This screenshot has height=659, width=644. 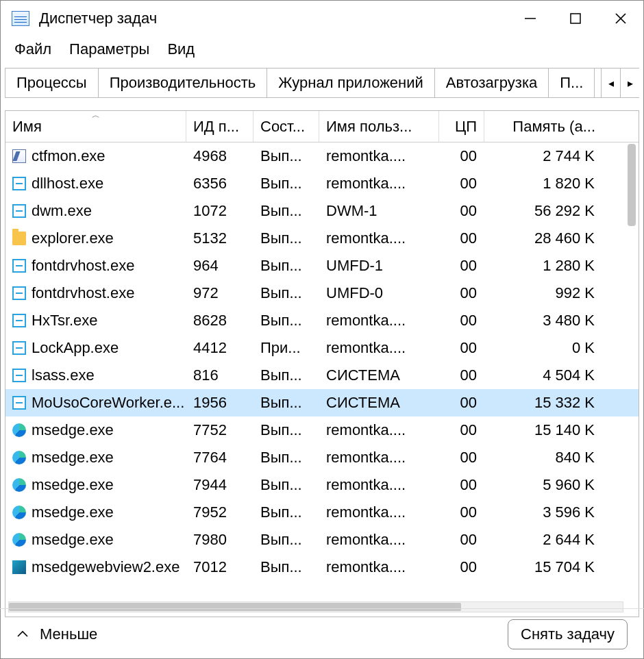 What do you see at coordinates (610, 83) in the screenshot?
I see `tab-scroll-left: ◂` at bounding box center [610, 83].